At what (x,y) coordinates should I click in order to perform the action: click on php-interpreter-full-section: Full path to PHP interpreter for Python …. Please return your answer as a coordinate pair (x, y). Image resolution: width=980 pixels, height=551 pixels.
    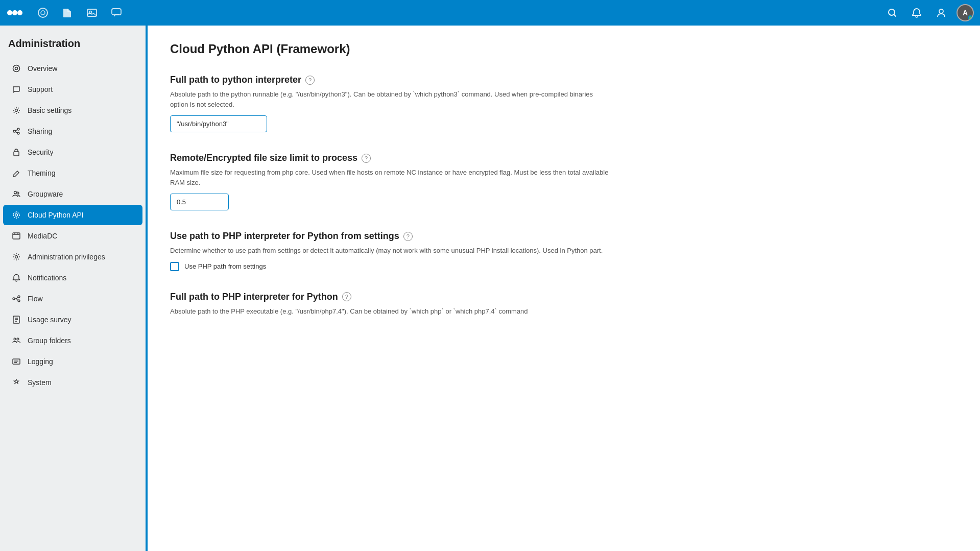
    Looking at the image, I should click on (563, 304).